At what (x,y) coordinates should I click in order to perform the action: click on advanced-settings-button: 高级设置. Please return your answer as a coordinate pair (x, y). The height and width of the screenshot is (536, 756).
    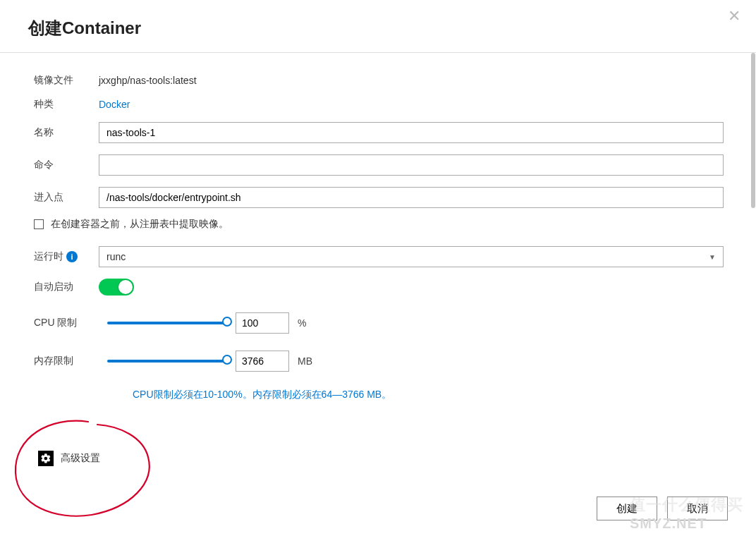
    Looking at the image, I should click on (383, 458).